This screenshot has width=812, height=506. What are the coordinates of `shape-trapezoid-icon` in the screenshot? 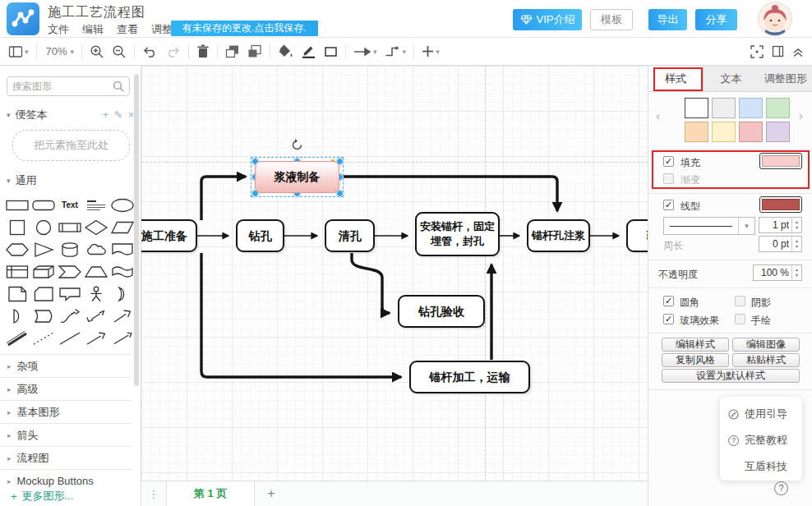 It's located at (96, 271).